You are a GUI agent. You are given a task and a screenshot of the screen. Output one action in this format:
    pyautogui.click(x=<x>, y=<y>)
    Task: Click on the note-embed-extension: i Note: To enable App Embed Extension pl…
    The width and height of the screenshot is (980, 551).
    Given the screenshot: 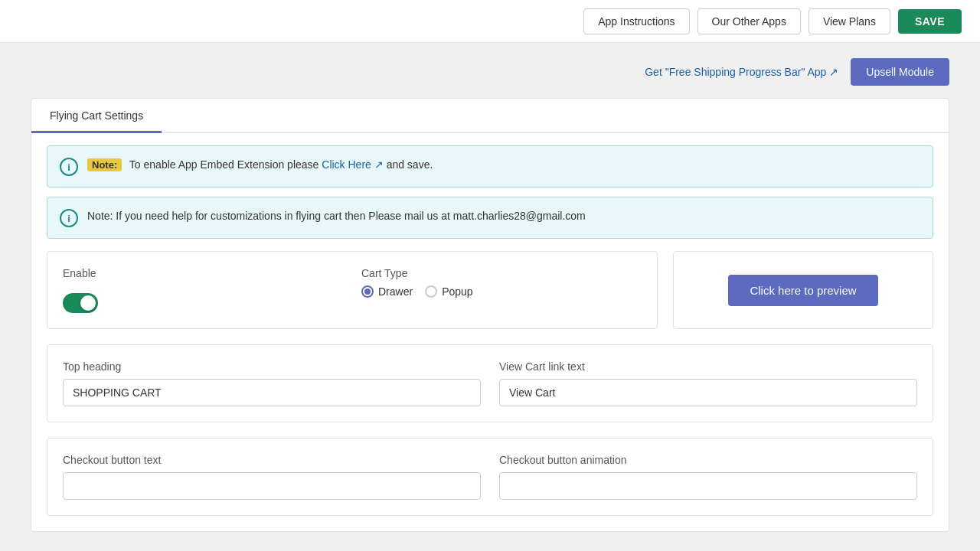 What is the action you would take?
    pyautogui.click(x=490, y=167)
    